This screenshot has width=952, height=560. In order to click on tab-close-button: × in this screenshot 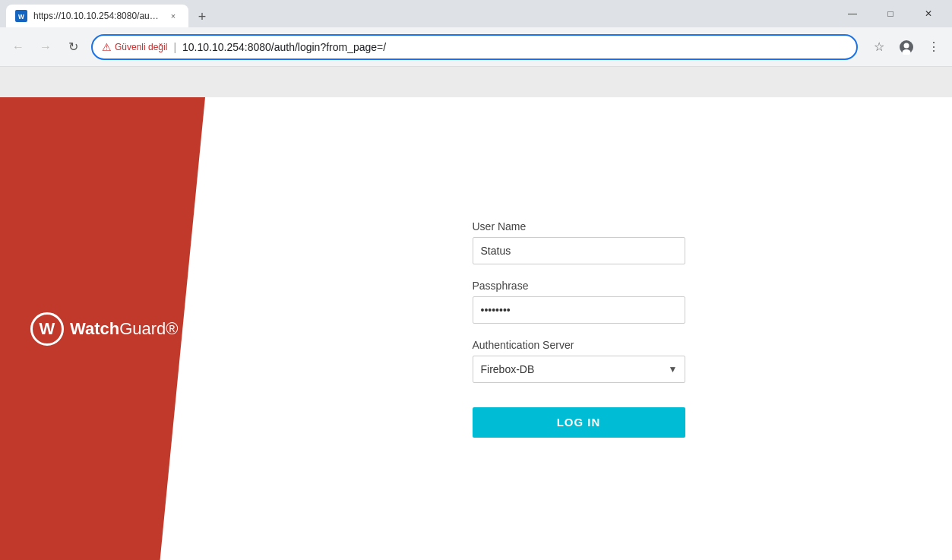, I will do `click(173, 16)`.